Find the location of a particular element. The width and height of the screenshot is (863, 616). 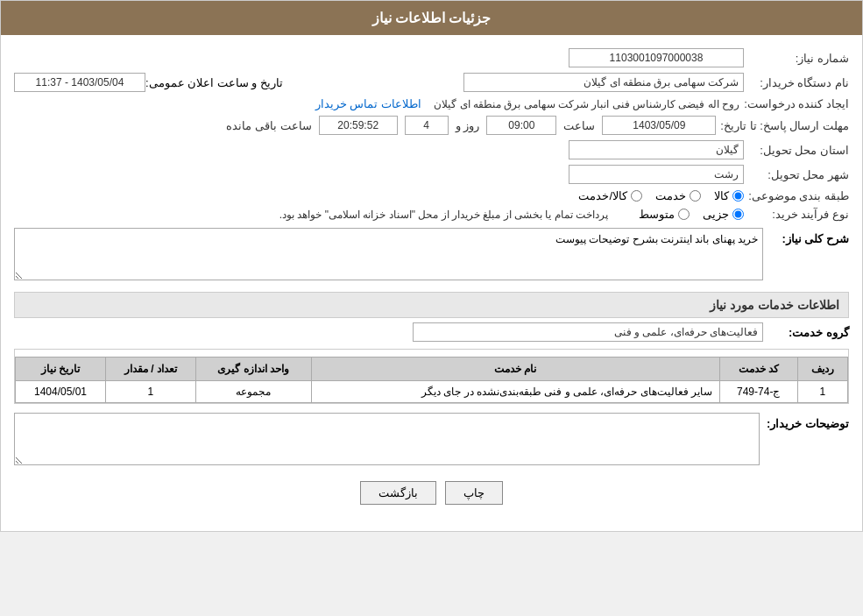

radio-motavaset is located at coordinates (683, 214).